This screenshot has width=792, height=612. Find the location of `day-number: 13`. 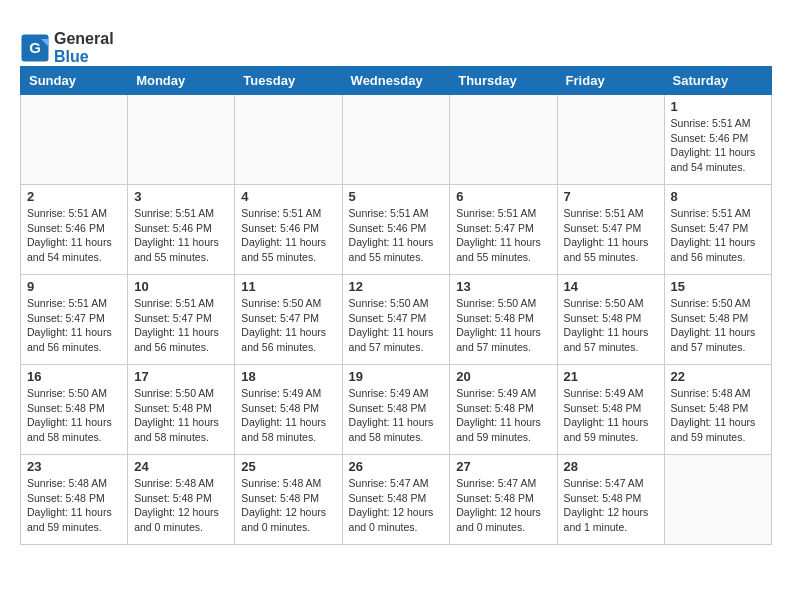

day-number: 13 is located at coordinates (503, 286).